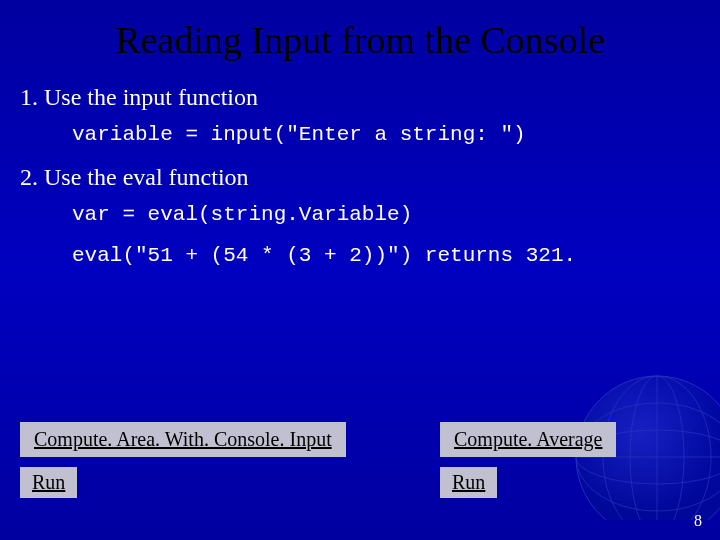  I want to click on button-group-right: Compute. Average Run, so click(528, 460).